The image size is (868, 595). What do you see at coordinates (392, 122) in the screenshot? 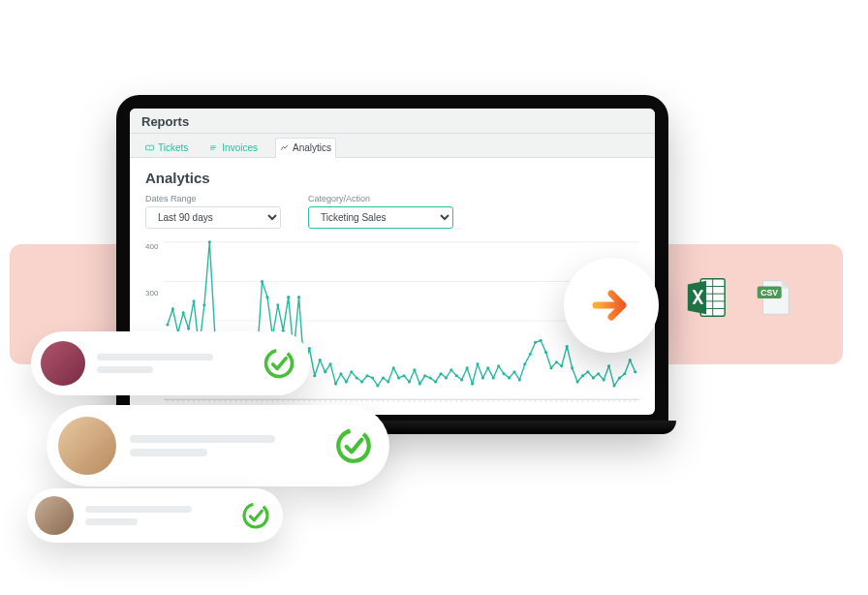
I see `page-title: Reports` at bounding box center [392, 122].